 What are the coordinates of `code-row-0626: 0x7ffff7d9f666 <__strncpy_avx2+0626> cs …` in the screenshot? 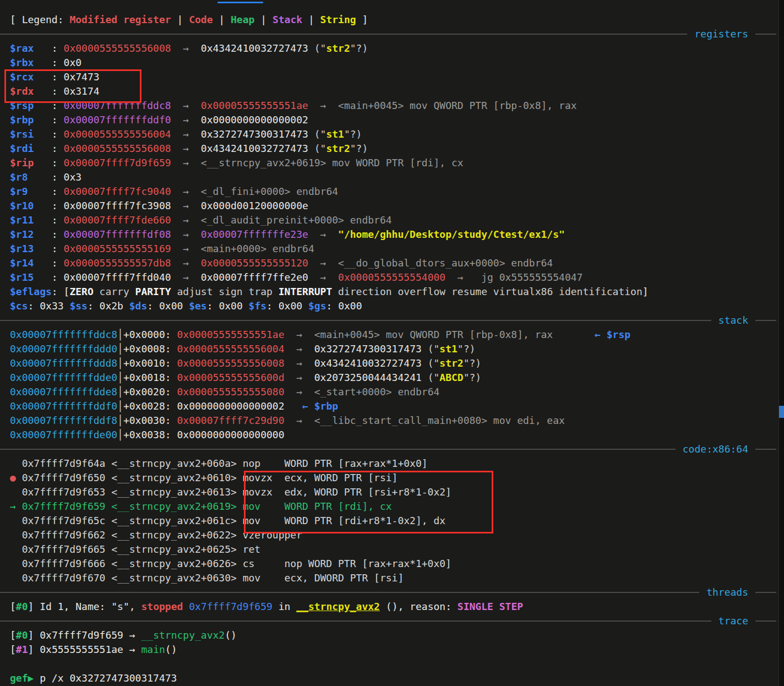 It's located at (231, 564).